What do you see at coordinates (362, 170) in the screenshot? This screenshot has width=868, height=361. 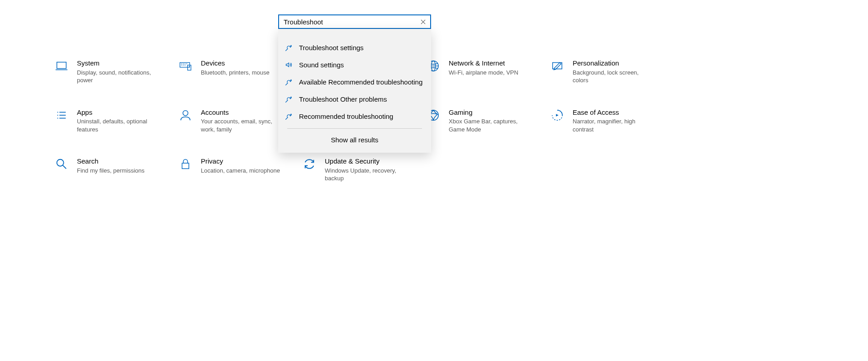 I see `tile-update-security: Update & Security Windows Update, recove…` at bounding box center [362, 170].